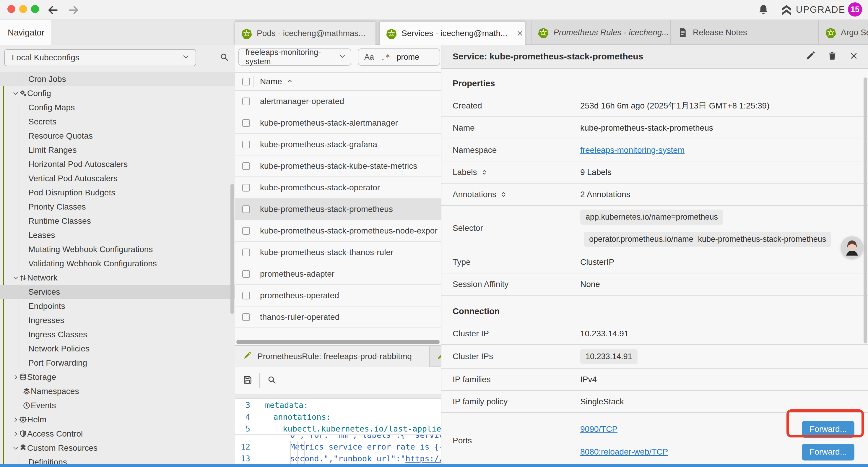 This screenshot has height=467, width=868. Describe the element at coordinates (852, 247) in the screenshot. I see `user-avatar` at that location.